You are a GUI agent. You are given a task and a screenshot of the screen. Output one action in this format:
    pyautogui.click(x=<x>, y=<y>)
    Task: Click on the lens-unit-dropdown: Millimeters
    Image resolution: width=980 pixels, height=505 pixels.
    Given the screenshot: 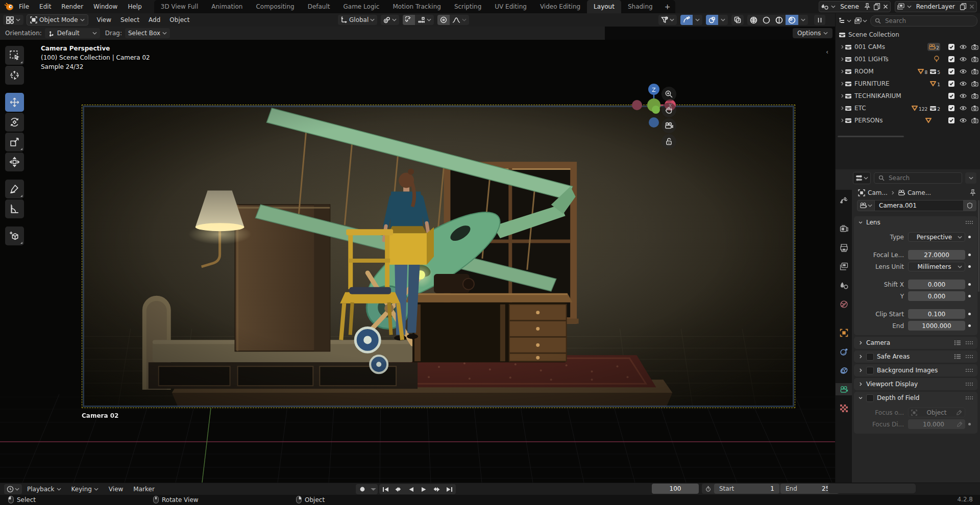 What is the action you would take?
    pyautogui.click(x=937, y=266)
    